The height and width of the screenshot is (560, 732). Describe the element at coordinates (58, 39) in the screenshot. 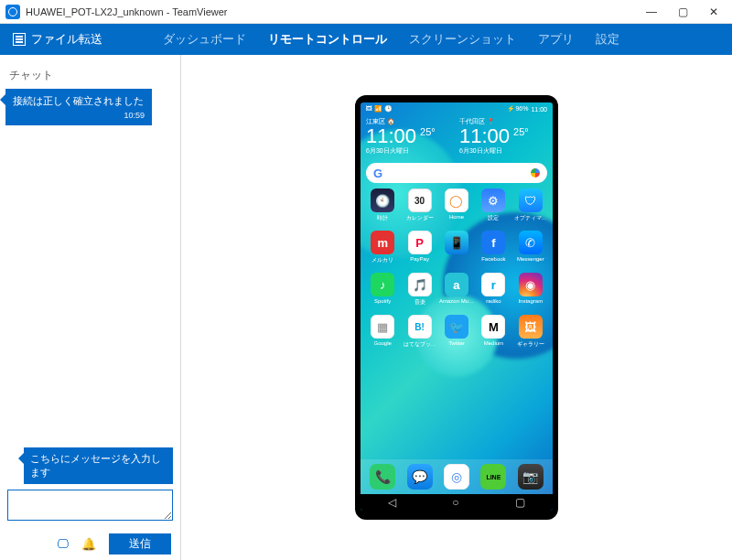

I see `file-transfer-button: ファイル転送` at that location.